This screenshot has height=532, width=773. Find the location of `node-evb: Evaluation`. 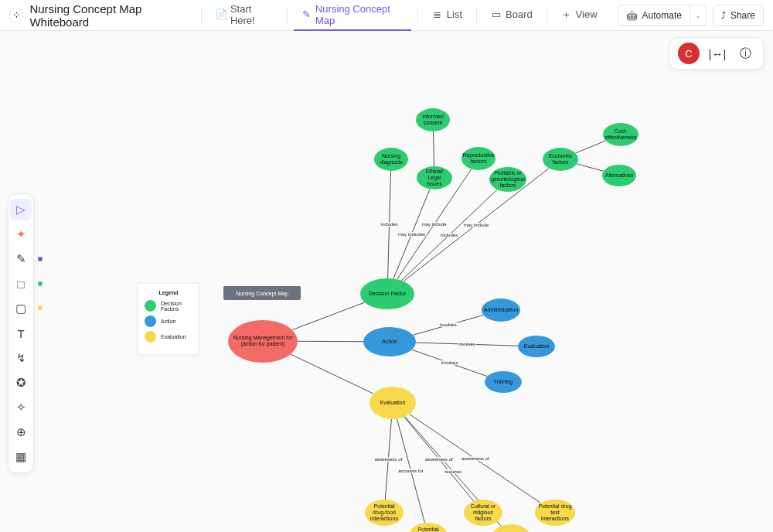

node-evb: Evaluation is located at coordinates (536, 346).